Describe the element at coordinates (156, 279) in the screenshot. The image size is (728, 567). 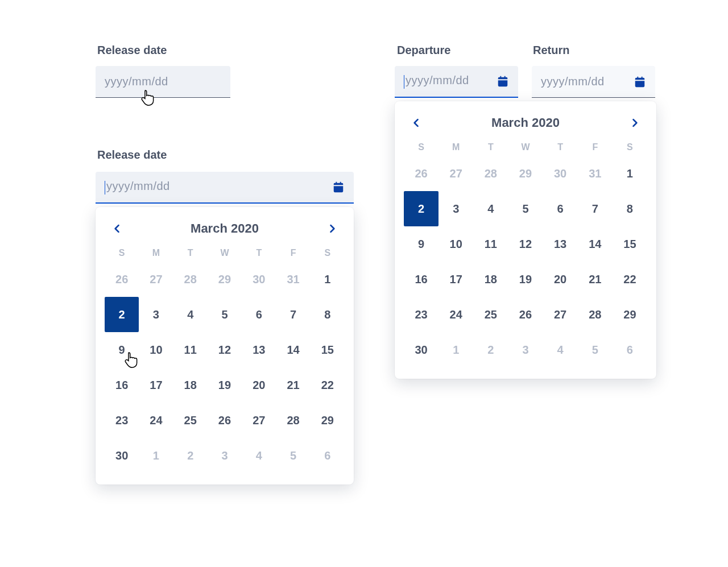
I see `calendar-day-other-month: 27` at that location.